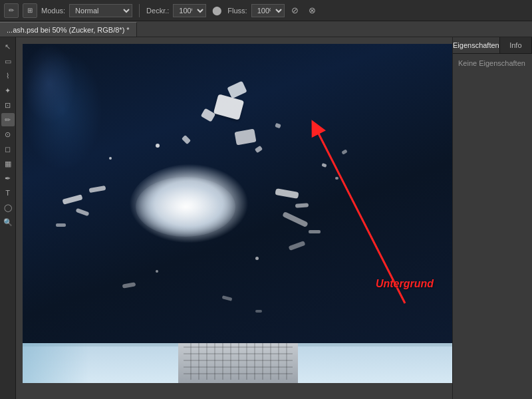  I want to click on gradient-tool: ▦, so click(8, 164).